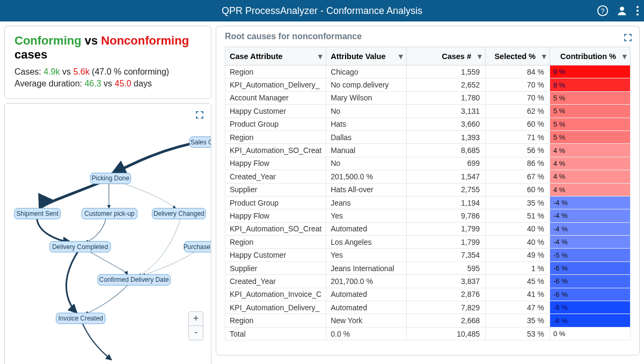  What do you see at coordinates (367, 190) in the screenshot?
I see `cell-value: Hats All-over` at bounding box center [367, 190].